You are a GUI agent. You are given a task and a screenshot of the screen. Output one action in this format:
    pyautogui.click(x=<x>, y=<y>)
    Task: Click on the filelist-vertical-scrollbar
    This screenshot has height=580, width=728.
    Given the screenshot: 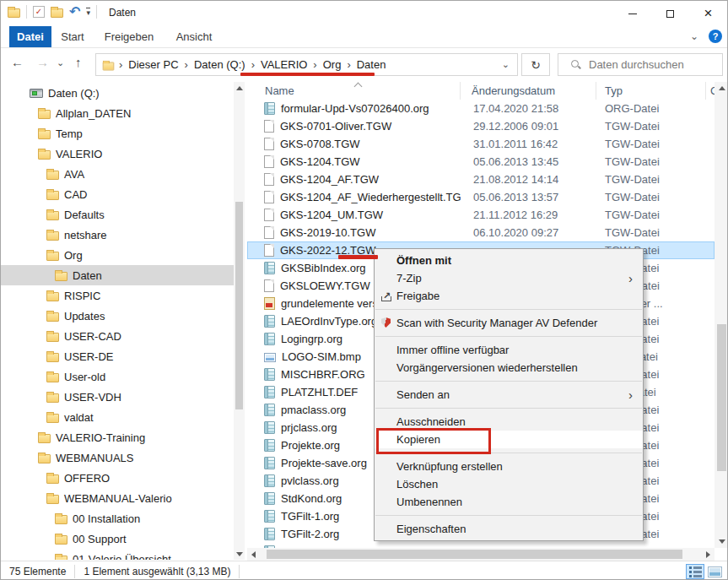 What is the action you would take?
    pyautogui.click(x=721, y=315)
    